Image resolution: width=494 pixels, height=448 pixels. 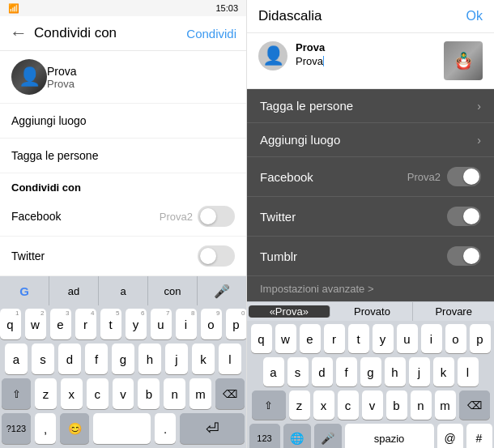 I want to click on rsymbol-key: 123, so click(x=265, y=436).